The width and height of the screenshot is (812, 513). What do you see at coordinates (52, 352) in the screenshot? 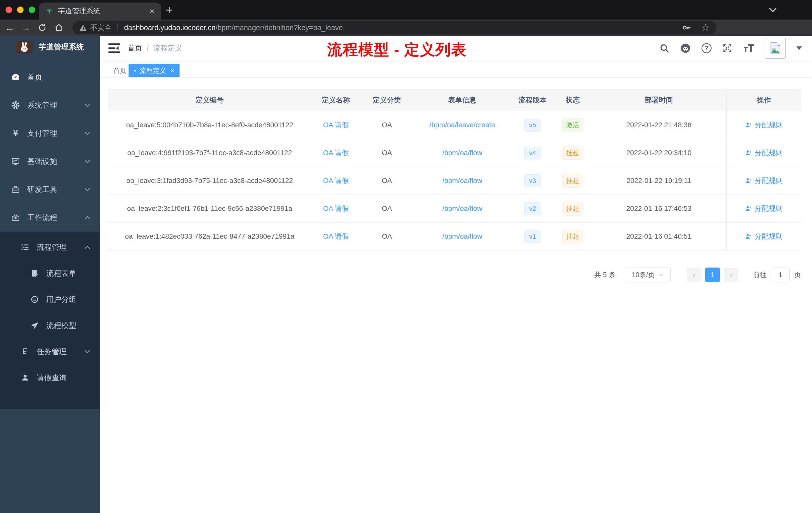
I see `sidebar-item-label: 任务管理` at bounding box center [52, 352].